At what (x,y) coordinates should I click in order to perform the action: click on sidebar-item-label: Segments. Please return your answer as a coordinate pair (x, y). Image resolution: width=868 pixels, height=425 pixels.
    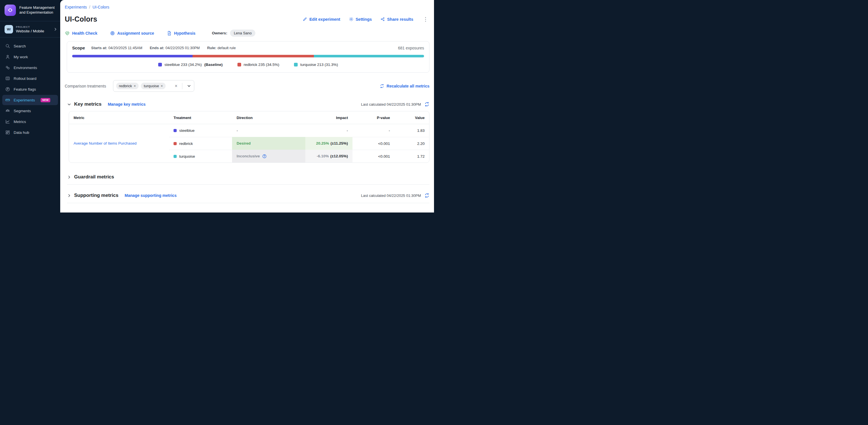
    Looking at the image, I should click on (22, 111).